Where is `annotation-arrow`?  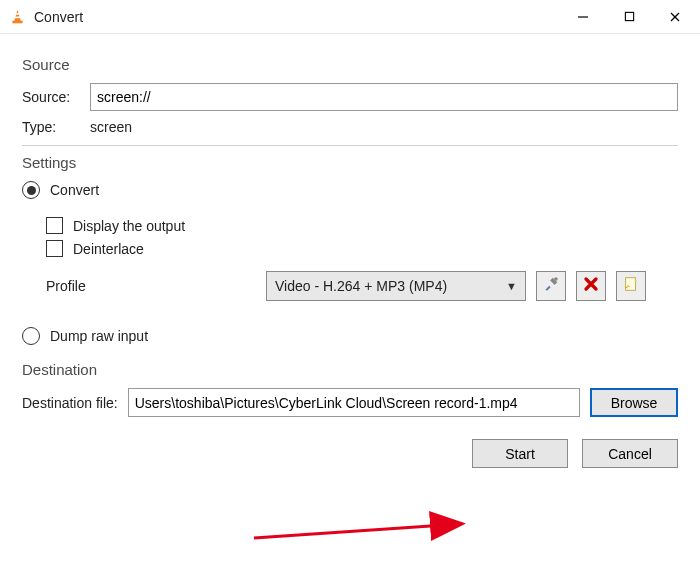 annotation-arrow is located at coordinates (365, 530).